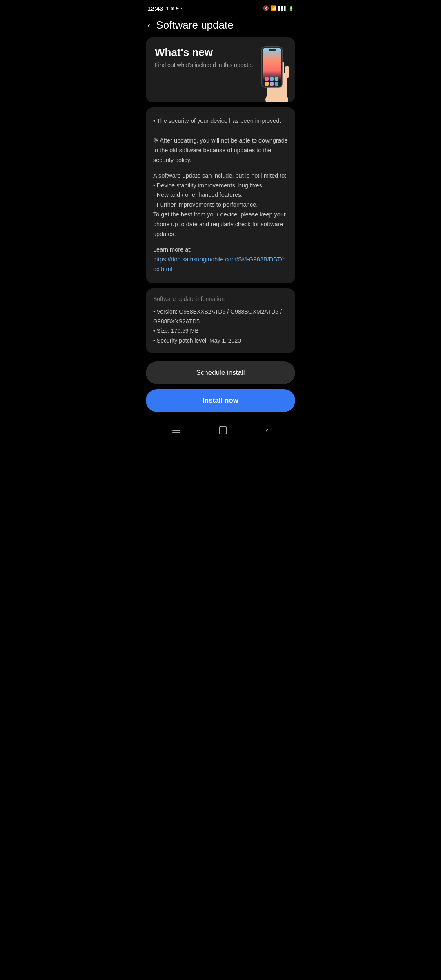 The width and height of the screenshot is (441, 980). Describe the element at coordinates (283, 8) in the screenshot. I see `signal-icon: ▌▌▌` at that location.